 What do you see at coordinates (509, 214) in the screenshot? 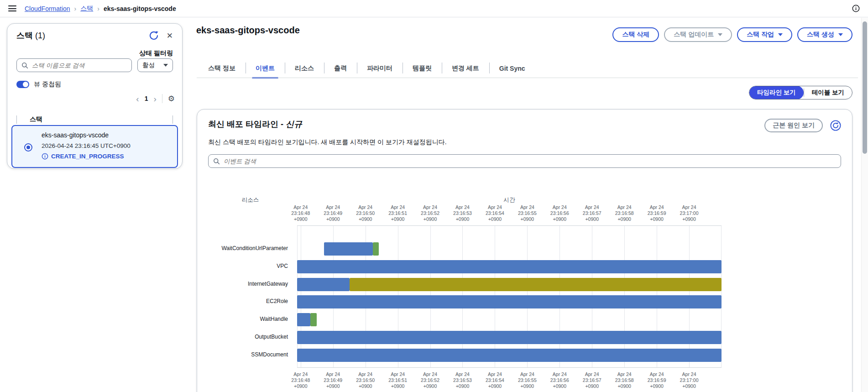
I see `x-axis-ticks-top: Apr 2423:16:48+0900Apr 2423:16:49+0900Ap…` at bounding box center [509, 214].